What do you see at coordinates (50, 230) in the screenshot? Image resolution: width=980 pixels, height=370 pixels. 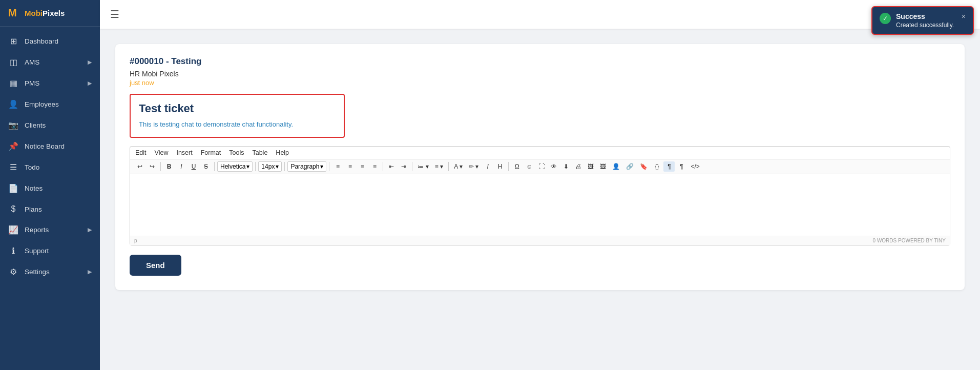 I see `sidebar-item-reports: 📈 Reports ▶` at bounding box center [50, 230].